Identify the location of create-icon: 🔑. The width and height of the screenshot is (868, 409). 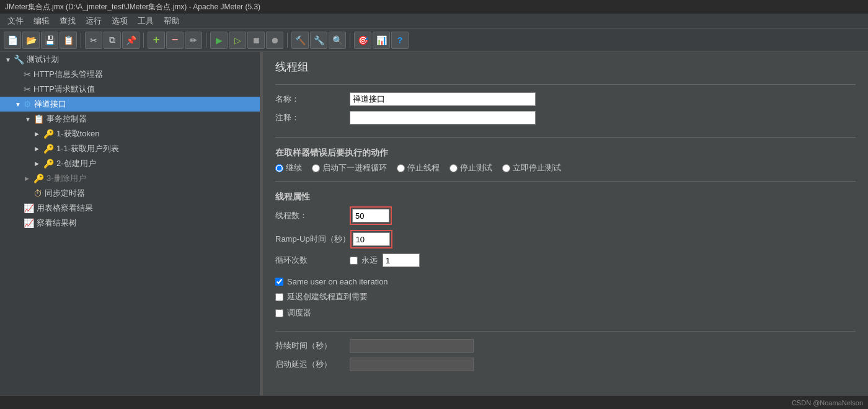
(48, 164).